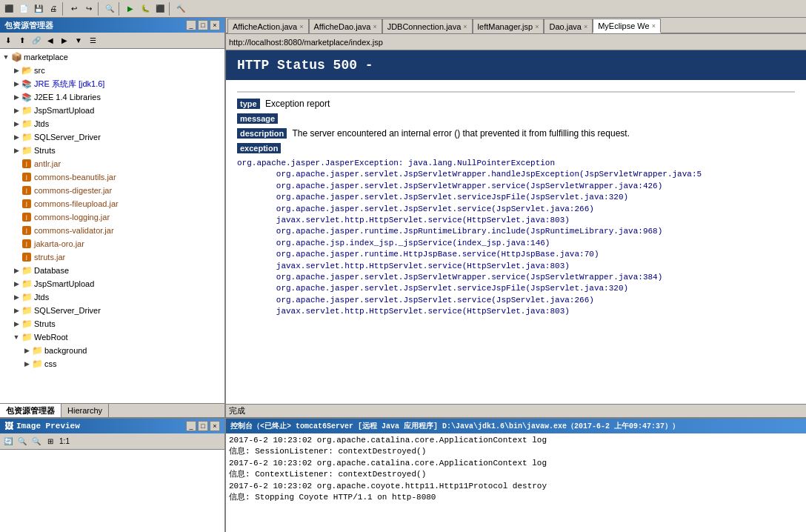 The image size is (806, 532). What do you see at coordinates (22, 442) in the screenshot?
I see `img-toolbar-btn2: 🔍` at bounding box center [22, 442].